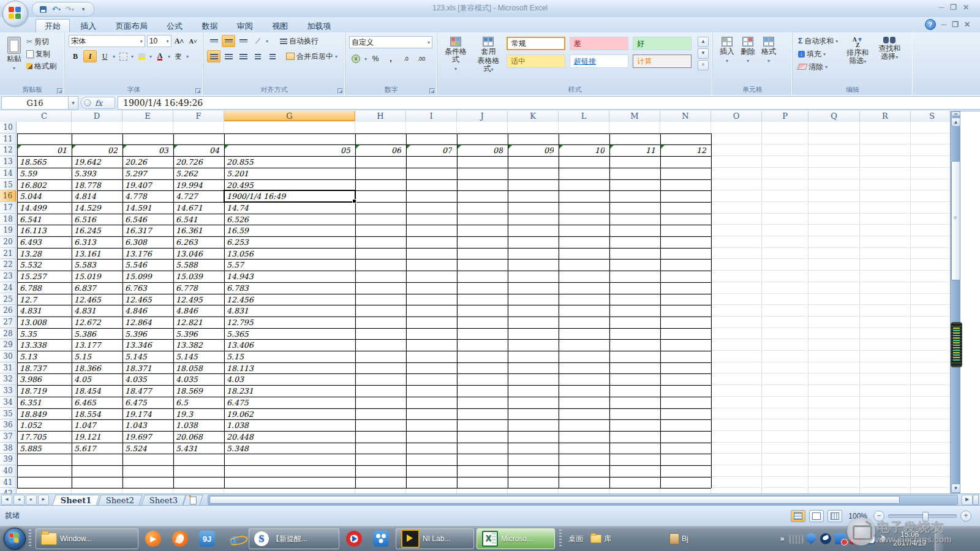  I want to click on cell-D13: 19.642, so click(97, 162).